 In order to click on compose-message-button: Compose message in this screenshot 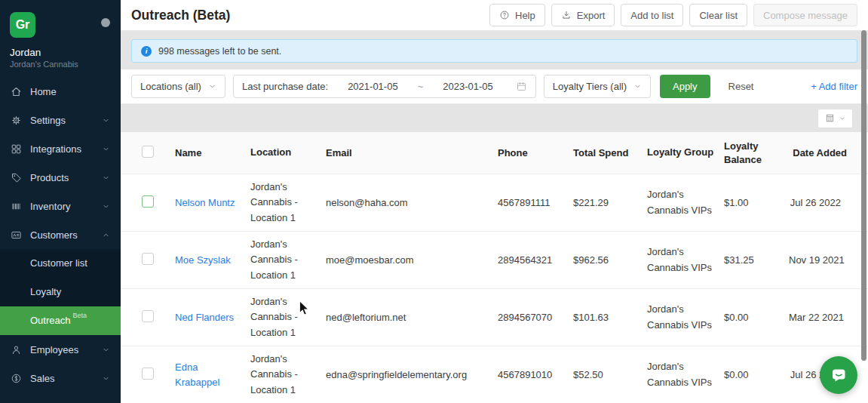, I will do `click(805, 15)`.